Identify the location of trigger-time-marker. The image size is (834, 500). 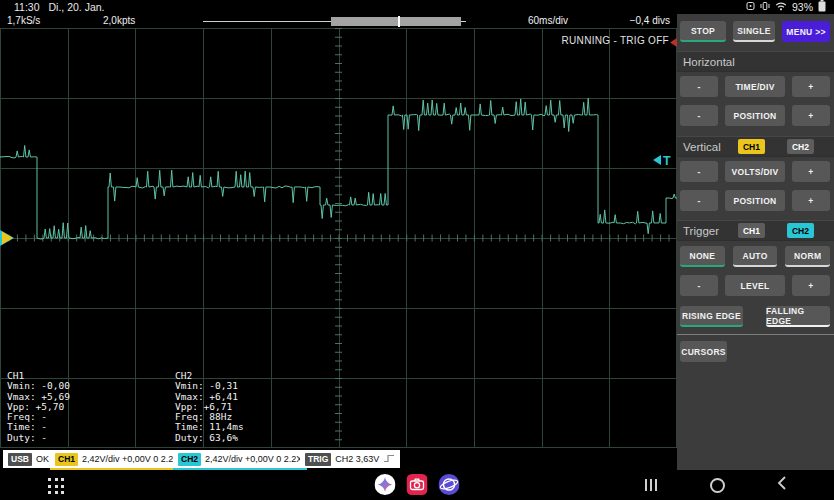
(674, 42).